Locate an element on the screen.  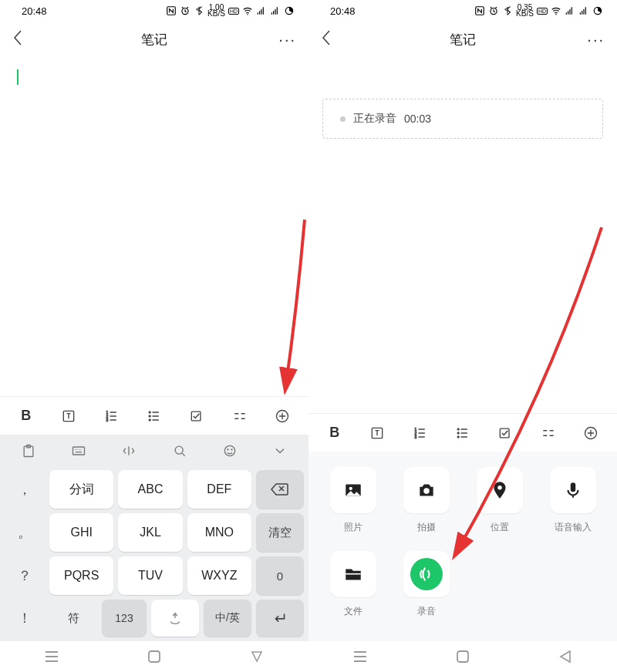
key-wxyz: WXYZ is located at coordinates (219, 576).